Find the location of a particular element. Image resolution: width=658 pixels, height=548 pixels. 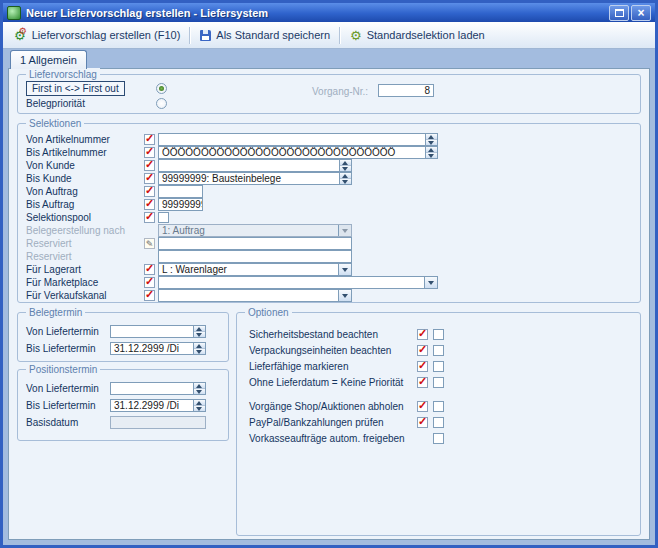

group-title: Selektionen is located at coordinates (55, 124).